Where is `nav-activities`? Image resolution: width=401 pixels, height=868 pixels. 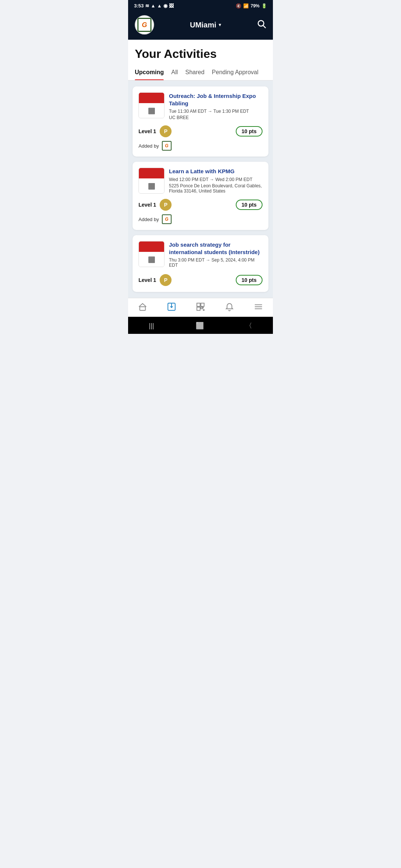
nav-activities is located at coordinates (172, 307).